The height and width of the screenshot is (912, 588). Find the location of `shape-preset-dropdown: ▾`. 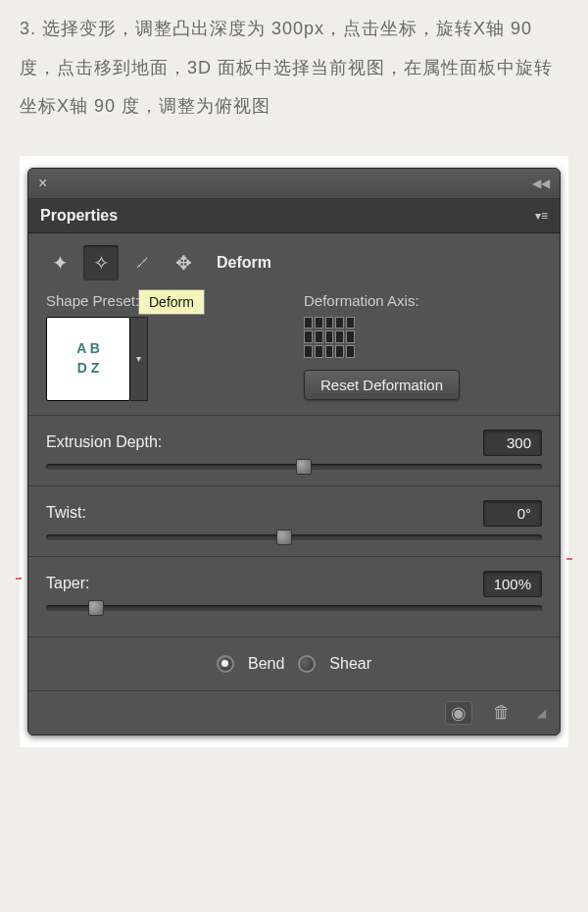

shape-preset-dropdown: ▾ is located at coordinates (139, 359).